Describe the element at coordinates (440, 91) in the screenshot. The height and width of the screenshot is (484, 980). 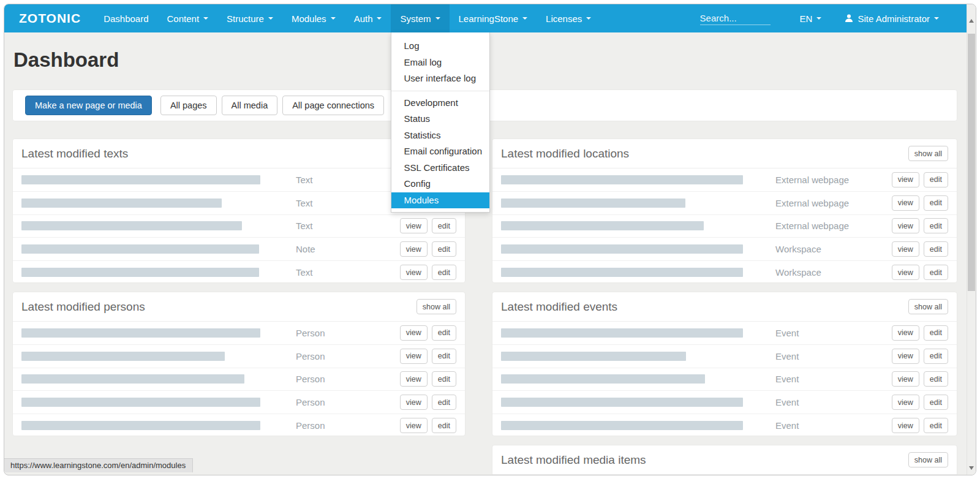
I see `menu-divider` at that location.